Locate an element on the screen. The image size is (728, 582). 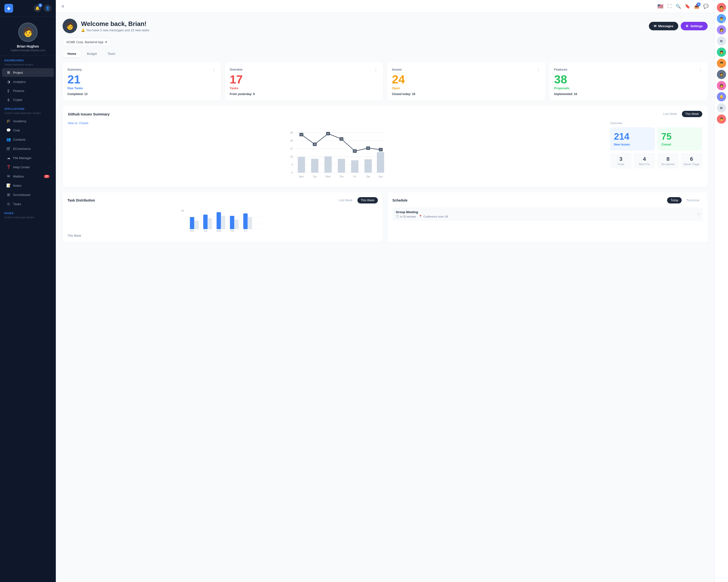
svg-text: Fri is located at coordinates (355, 177).